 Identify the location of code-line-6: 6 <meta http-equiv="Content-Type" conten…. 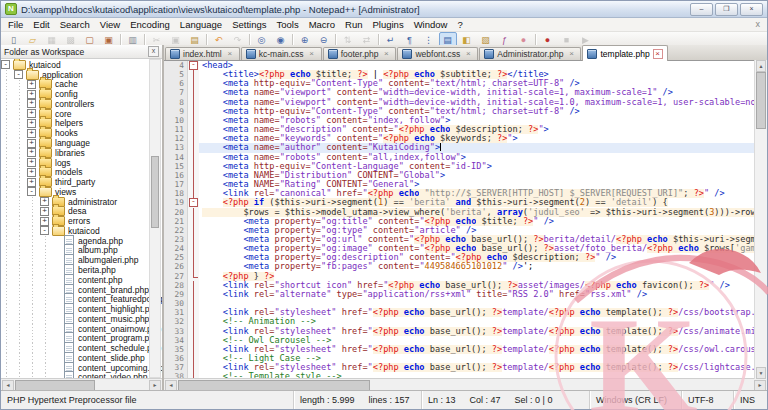
(466, 84).